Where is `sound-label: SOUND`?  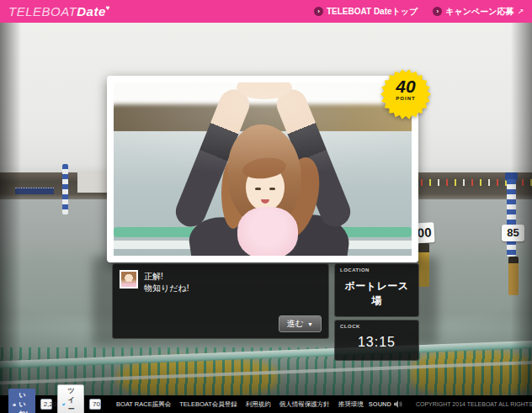 sound-label: SOUND is located at coordinates (380, 404).